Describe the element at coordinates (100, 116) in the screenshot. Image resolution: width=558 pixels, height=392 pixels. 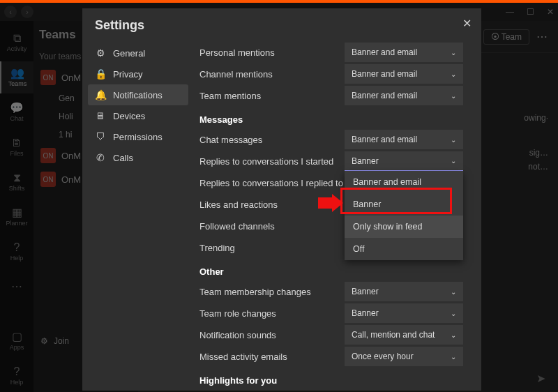
I see `device-icon: 🖥` at that location.